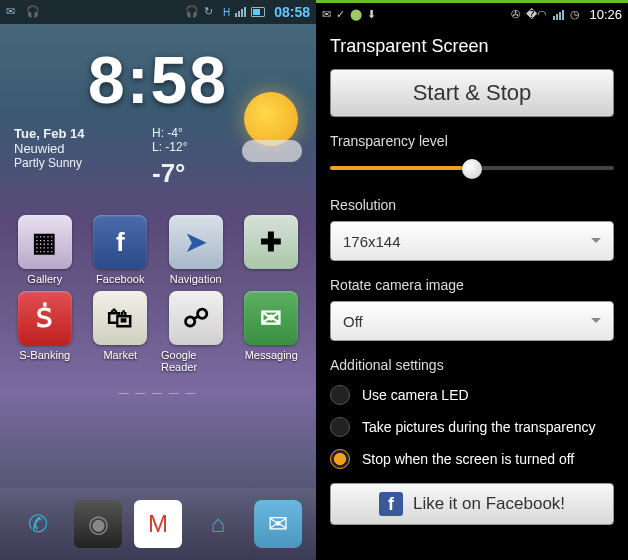  What do you see at coordinates (472, 169) in the screenshot?
I see `slider-thumb` at bounding box center [472, 169].